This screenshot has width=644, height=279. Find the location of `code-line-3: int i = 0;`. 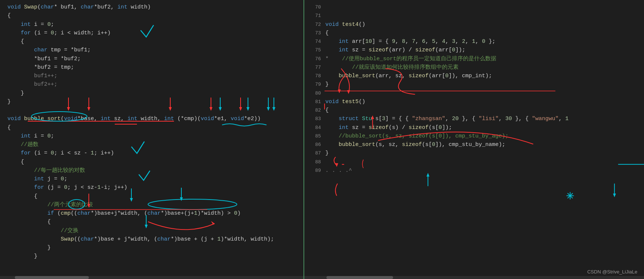

code-line-3: int i = 0; is located at coordinates (155, 24).